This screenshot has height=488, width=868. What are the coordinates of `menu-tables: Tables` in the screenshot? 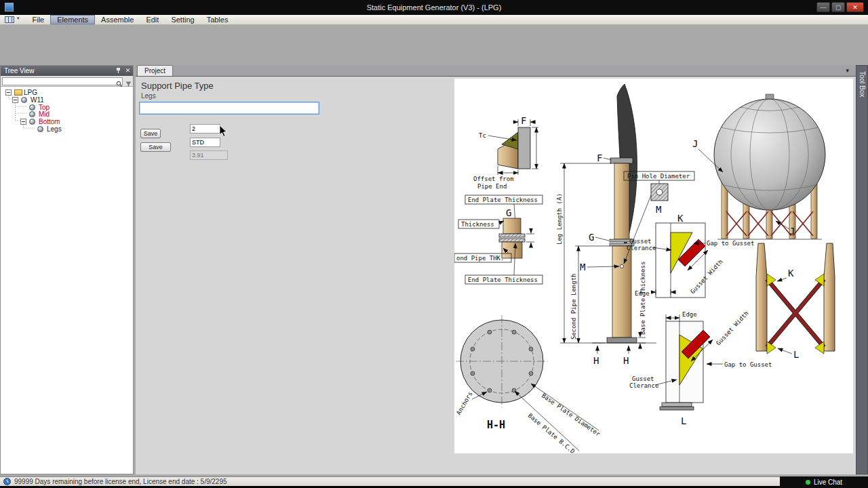 It's located at (218, 20).